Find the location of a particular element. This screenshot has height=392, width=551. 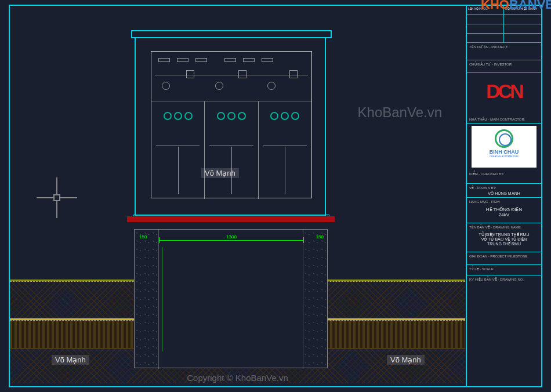

tb-item: HẠNG MỤC - ITEM: HỆ THỐNG ĐIỆN 24kV is located at coordinates (504, 210).